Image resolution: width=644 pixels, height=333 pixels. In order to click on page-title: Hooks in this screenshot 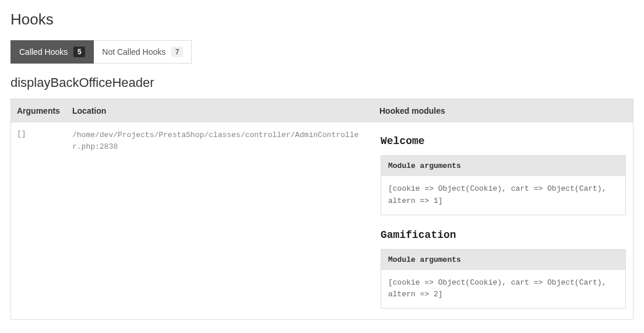, I will do `click(322, 20)`.